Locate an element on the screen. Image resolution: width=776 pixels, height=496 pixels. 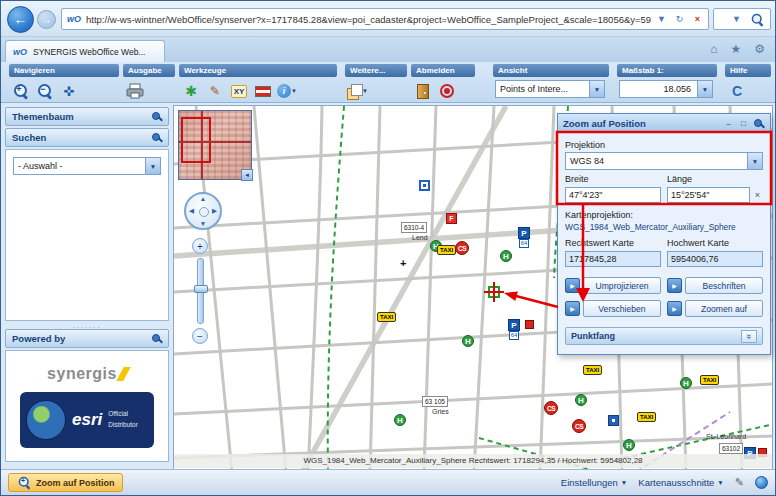
dialog-titlebar: Zoom auf Position – □ is located at coordinates (664, 124).